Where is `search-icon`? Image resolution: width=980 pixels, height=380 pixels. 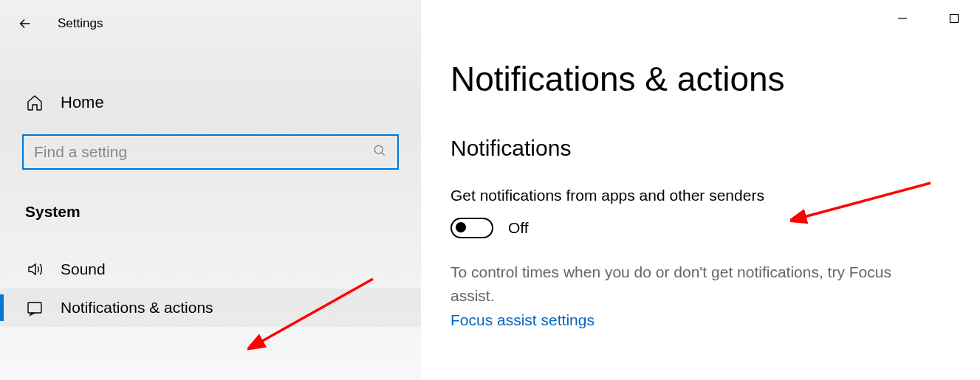
search-icon is located at coordinates (380, 152).